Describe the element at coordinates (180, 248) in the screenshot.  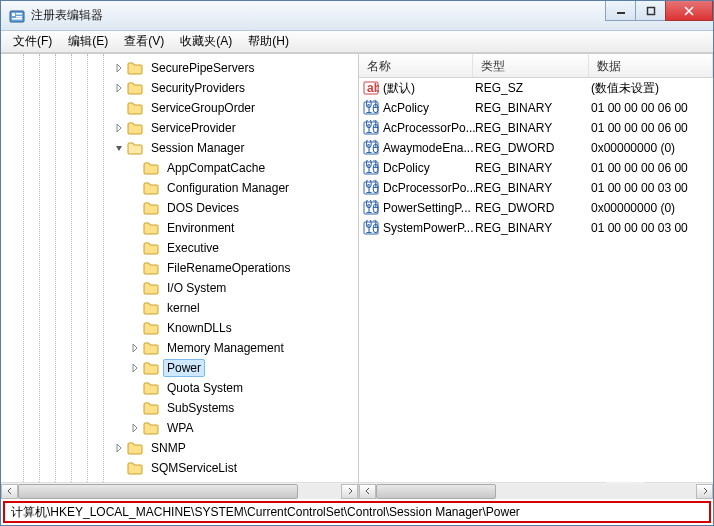
I see `tree-node: Executive` at that location.